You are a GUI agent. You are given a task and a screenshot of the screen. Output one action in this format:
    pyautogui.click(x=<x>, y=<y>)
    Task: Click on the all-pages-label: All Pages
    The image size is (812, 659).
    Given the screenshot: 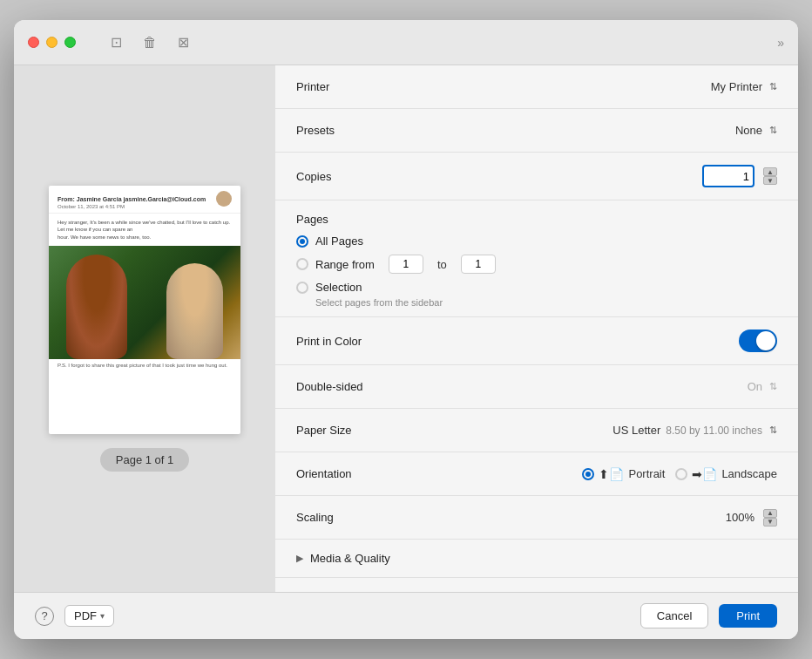 What is the action you would take?
    pyautogui.click(x=340, y=241)
    